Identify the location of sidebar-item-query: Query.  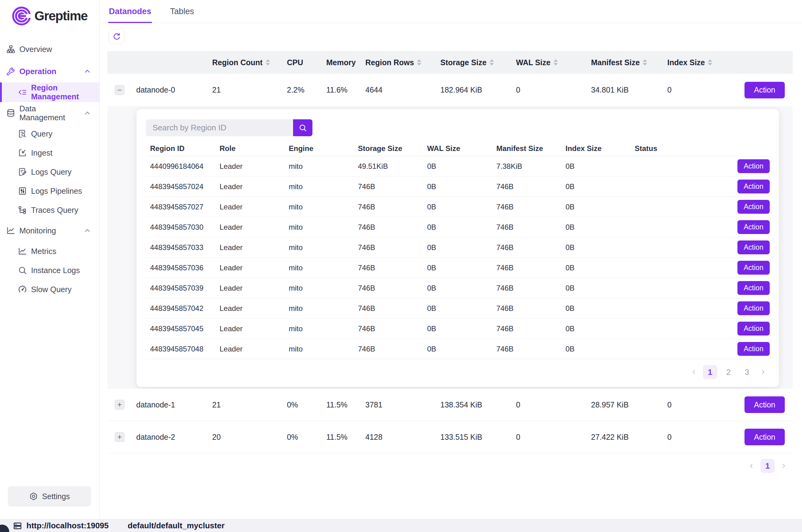
(50, 134).